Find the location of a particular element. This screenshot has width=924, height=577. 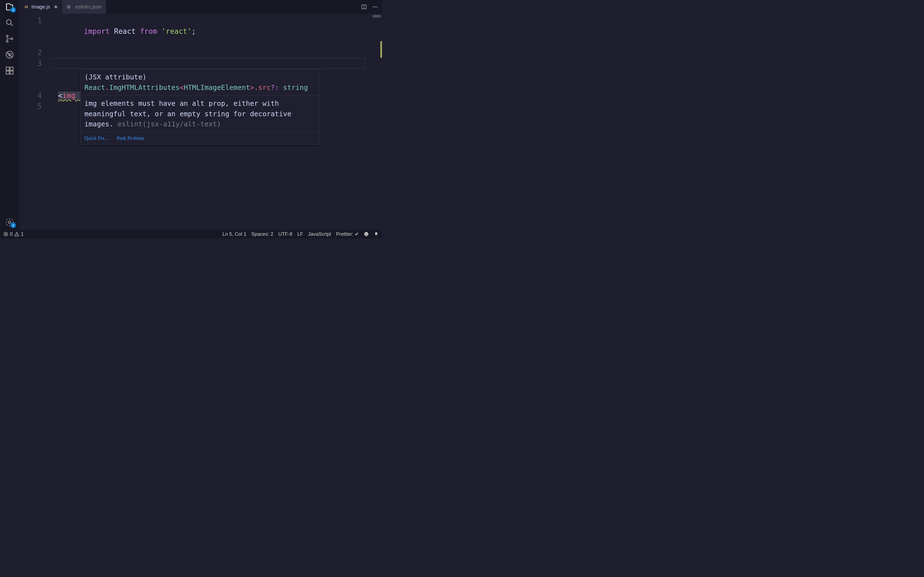

status-problems: 0 1 is located at coordinates (14, 234).